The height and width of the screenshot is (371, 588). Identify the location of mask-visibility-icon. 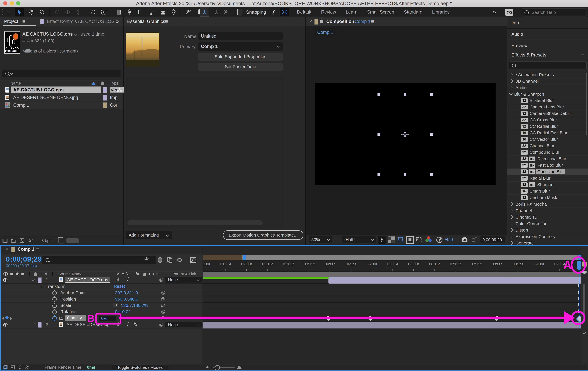
(410, 240).